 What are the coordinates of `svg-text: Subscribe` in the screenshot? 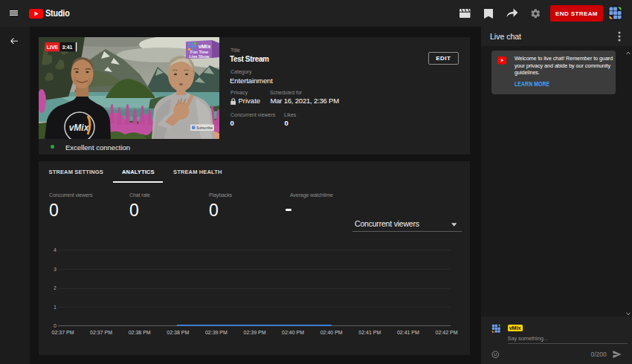 It's located at (204, 128).